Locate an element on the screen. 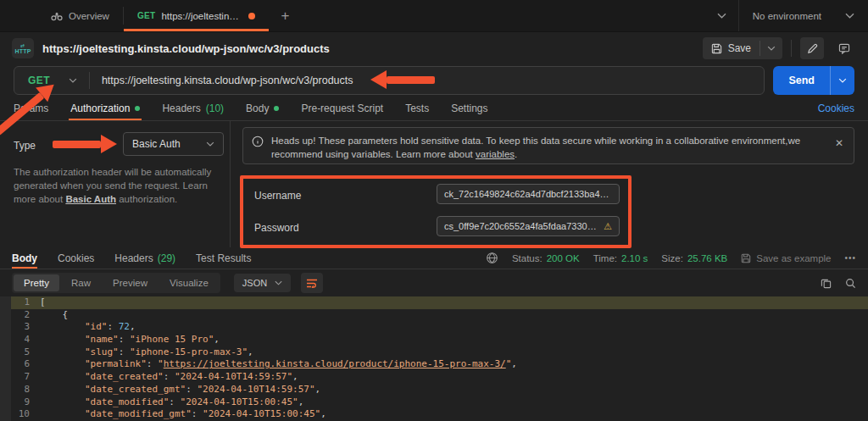 Image resolution: width=868 pixels, height=421 pixels. password-value: cs_0ff9e7c20c6552a4fa5fdaa733061dba... is located at coordinates (522, 226).